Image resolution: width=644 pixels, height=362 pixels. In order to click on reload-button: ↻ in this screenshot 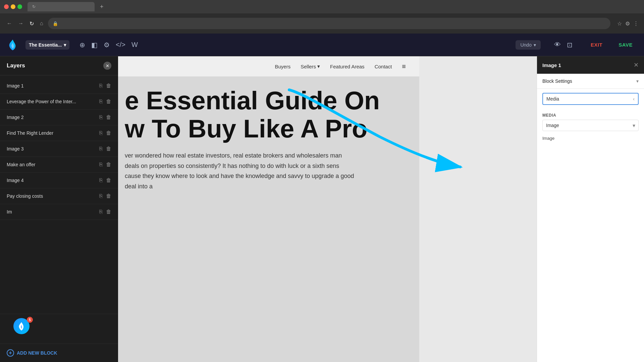, I will do `click(32, 23)`.